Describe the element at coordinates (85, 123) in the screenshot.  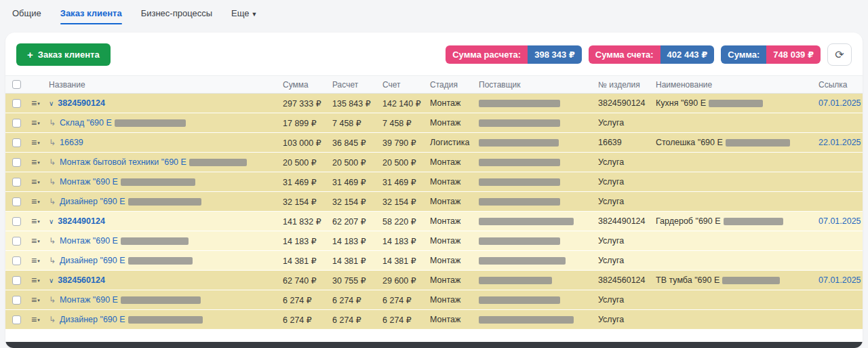
I see `item-name-link: Склад "690 Е` at that location.